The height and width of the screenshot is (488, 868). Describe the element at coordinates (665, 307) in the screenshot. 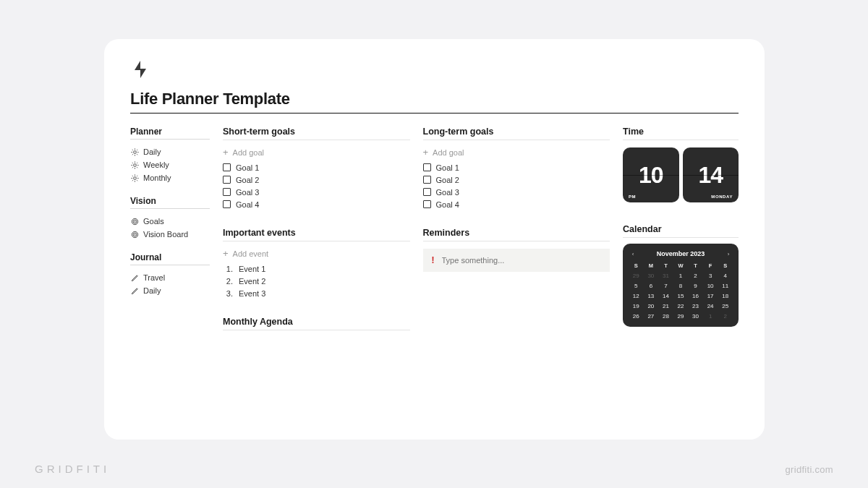

I see `calendar-day: 21` at that location.